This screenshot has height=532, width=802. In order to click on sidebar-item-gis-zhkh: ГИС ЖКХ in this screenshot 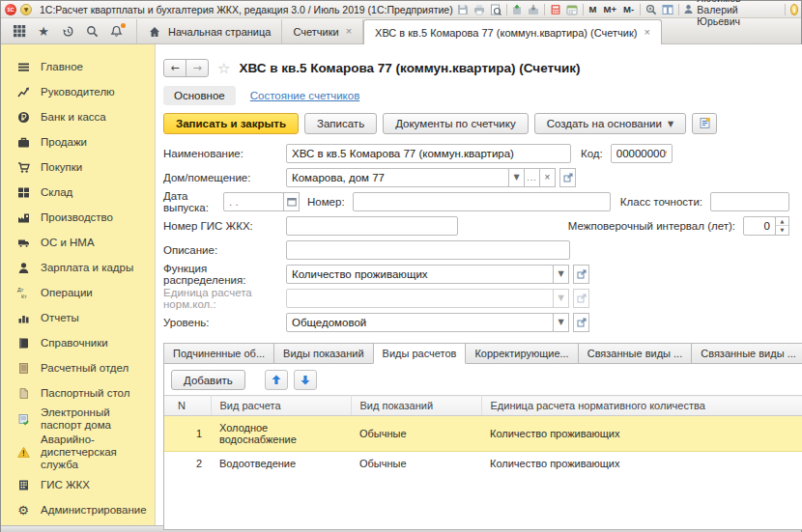, I will do `click(77, 485)`.